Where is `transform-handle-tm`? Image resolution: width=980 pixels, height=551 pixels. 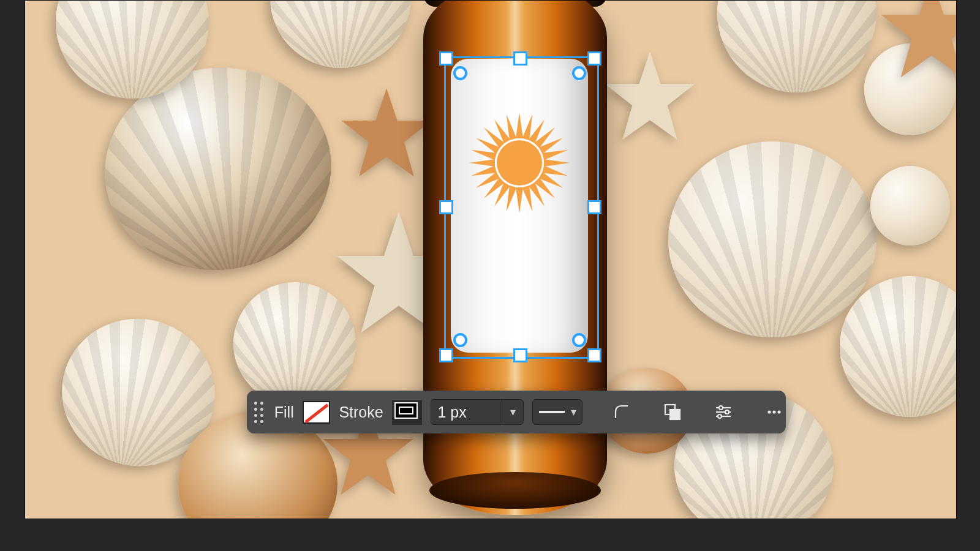
transform-handle-tm is located at coordinates (521, 59).